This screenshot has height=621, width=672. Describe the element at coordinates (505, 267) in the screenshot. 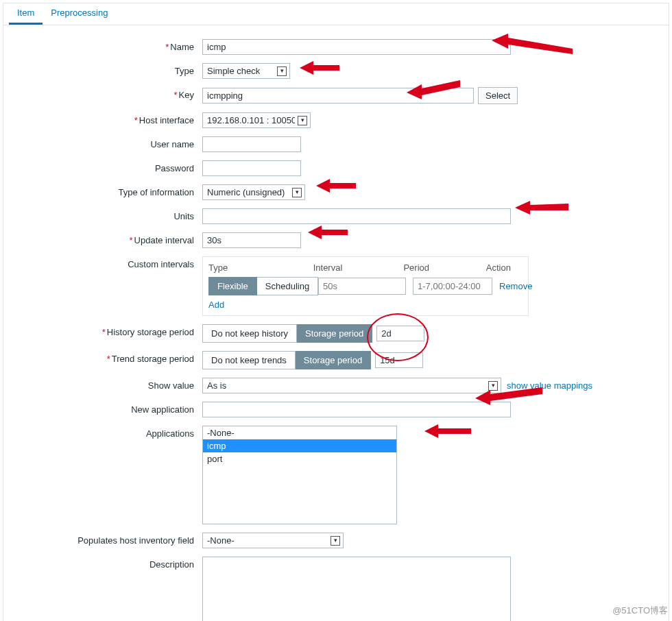

I see `ci-header-action: Action` at that location.